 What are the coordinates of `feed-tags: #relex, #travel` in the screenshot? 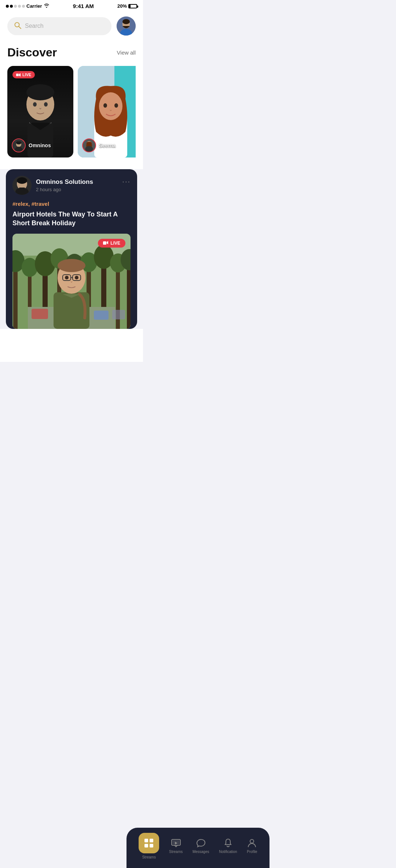 It's located at (72, 204).